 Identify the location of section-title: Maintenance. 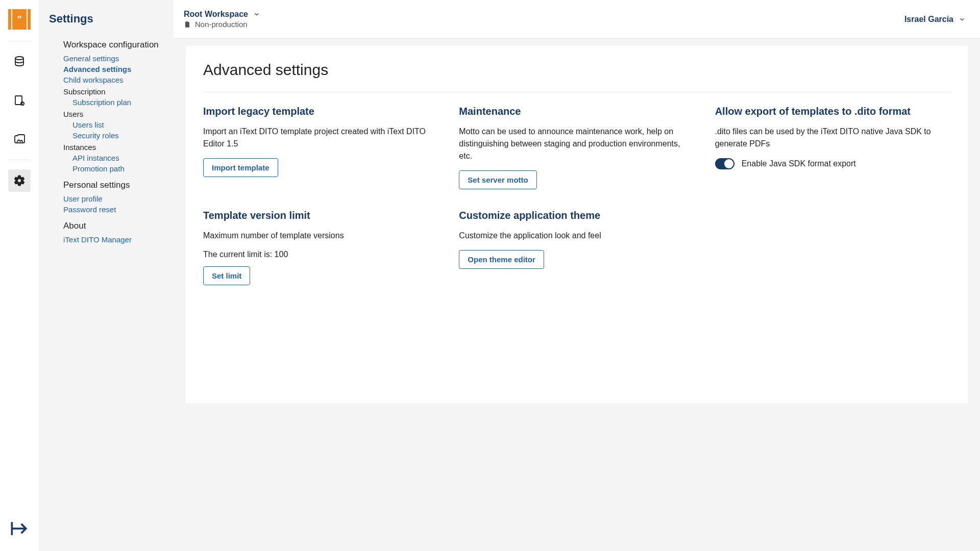
(577, 111).